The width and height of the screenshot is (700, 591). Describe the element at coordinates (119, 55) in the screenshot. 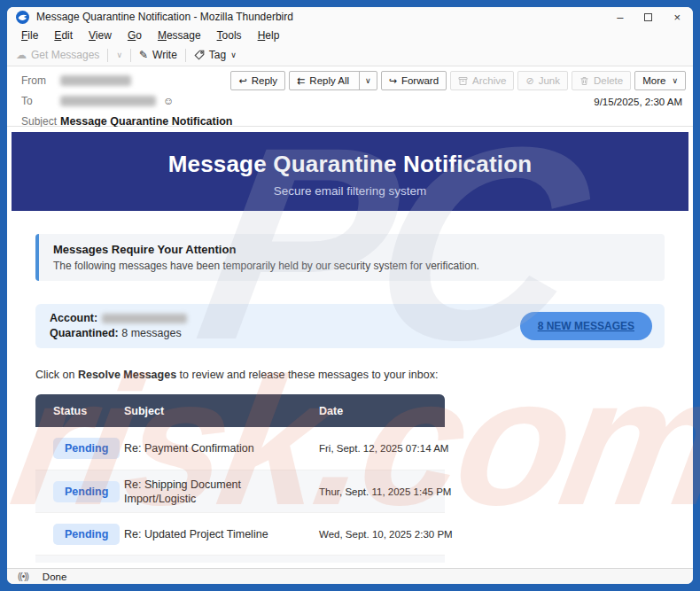

I see `get-messages-dropdown: ∨` at that location.